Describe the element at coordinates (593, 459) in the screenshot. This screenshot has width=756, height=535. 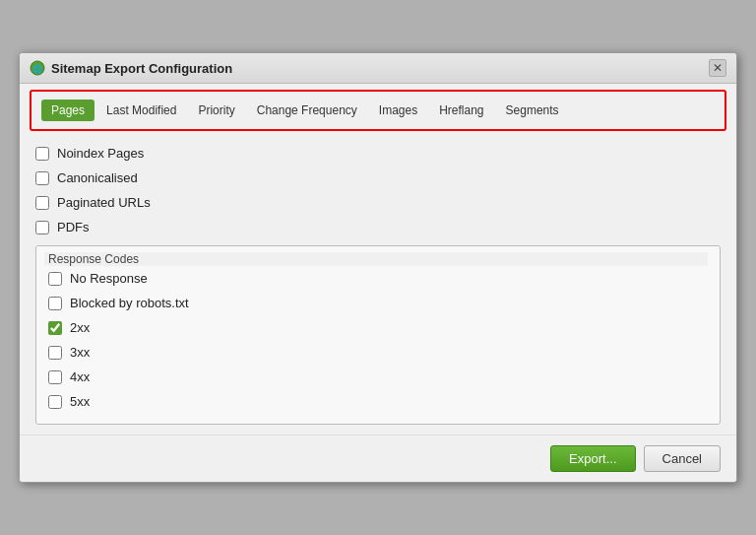
I see `export-button: Export...` at that location.